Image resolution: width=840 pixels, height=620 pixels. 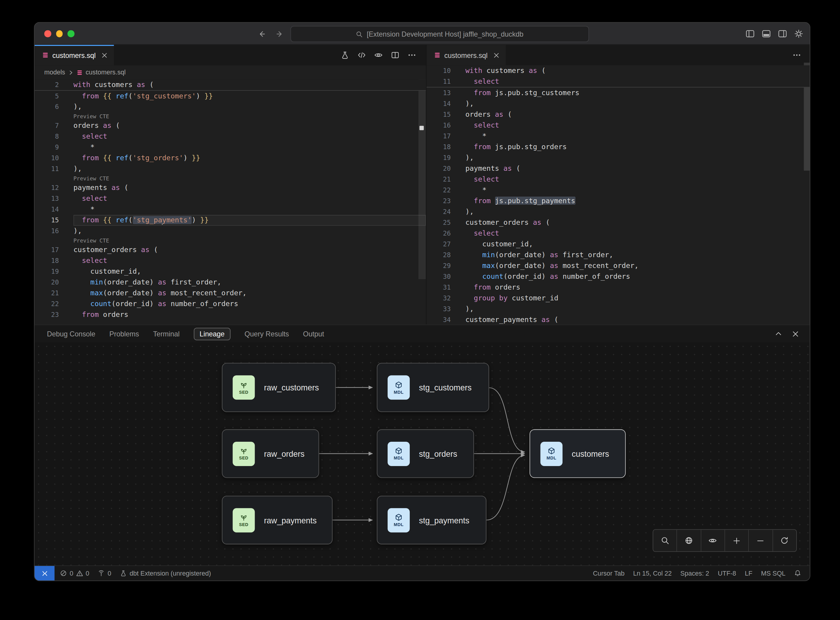 What do you see at coordinates (166, 334) in the screenshot?
I see `panel-tab-terminal: Terminal` at bounding box center [166, 334].